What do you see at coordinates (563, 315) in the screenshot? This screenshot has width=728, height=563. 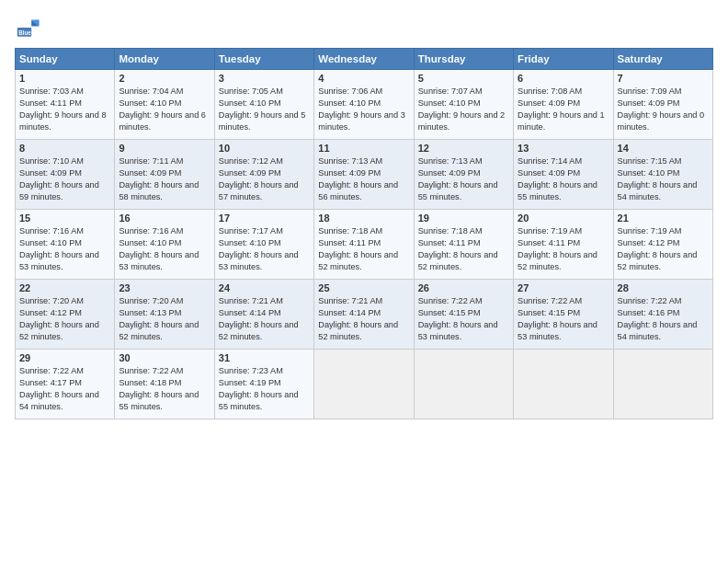 I see `calendar-cell: 27Sunrise: 7:22 AMSunset: 4:15 PMDayligh…` at bounding box center [563, 315].